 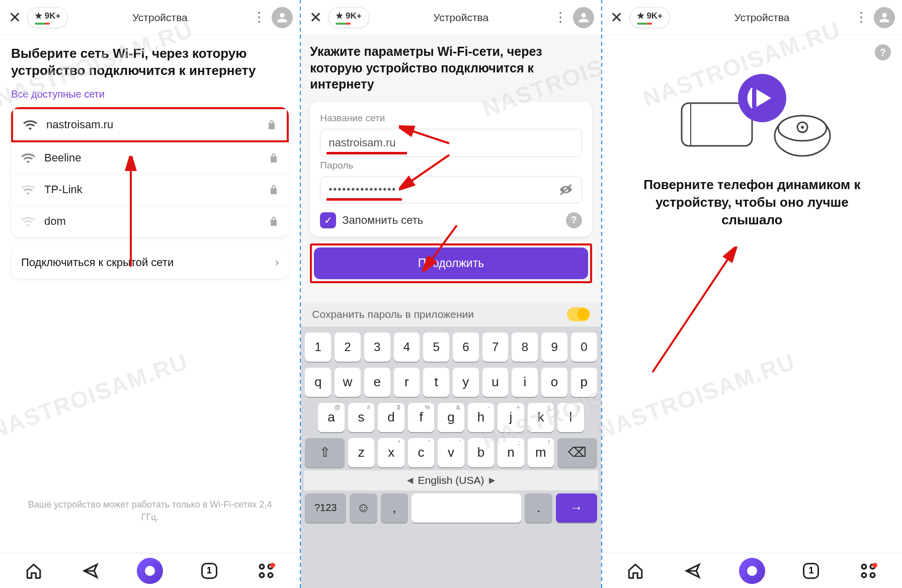 I want to click on key-a: a@, so click(x=331, y=417).